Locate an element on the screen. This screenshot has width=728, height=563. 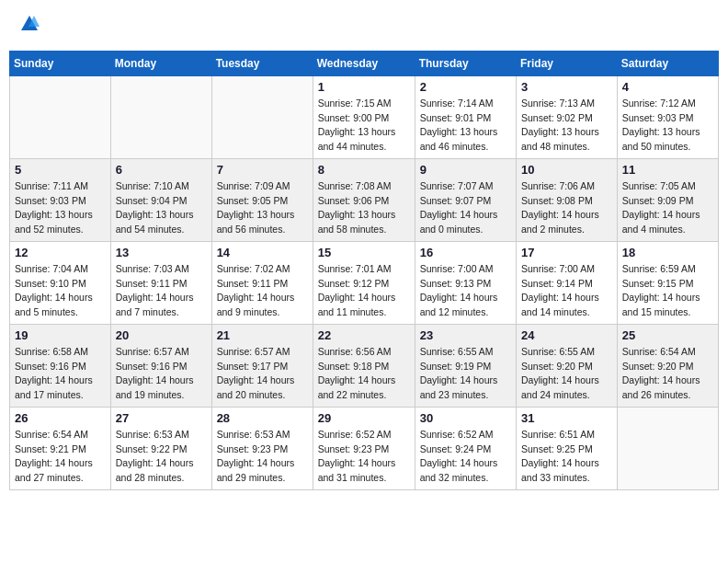
day-info: Sunrise: 7:10 AMSunset: 9:04 PMDaylight:… is located at coordinates (162, 208).